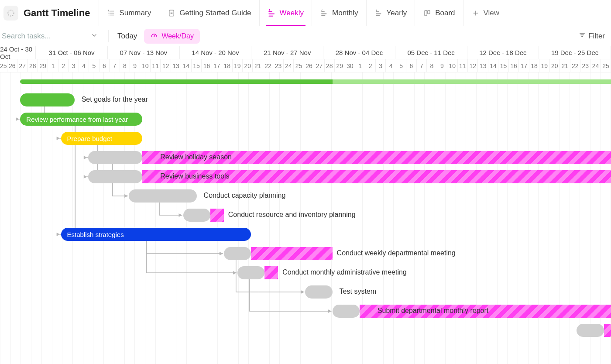 Image resolution: width=611 pixels, height=364 pixels. I want to click on tab-label: Monthly, so click(345, 13).